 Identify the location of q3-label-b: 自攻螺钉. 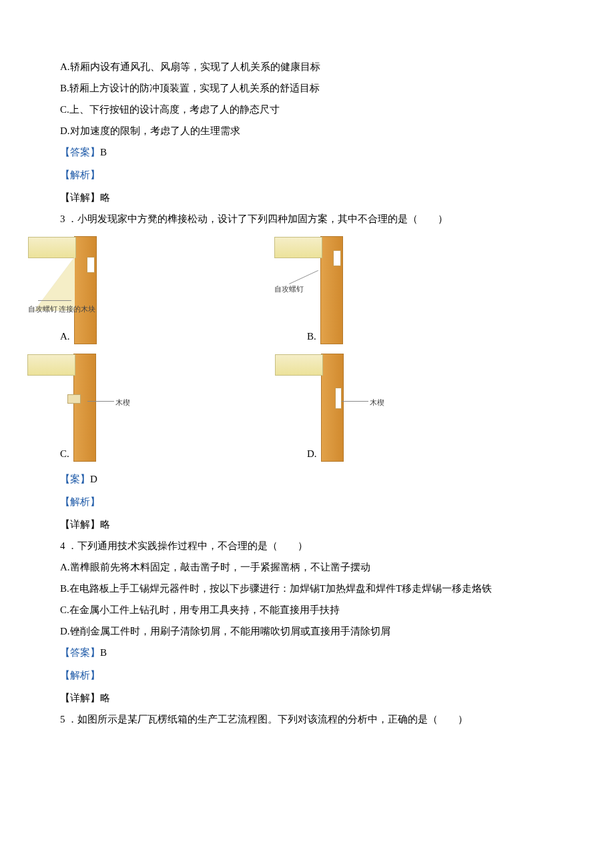
(289, 290).